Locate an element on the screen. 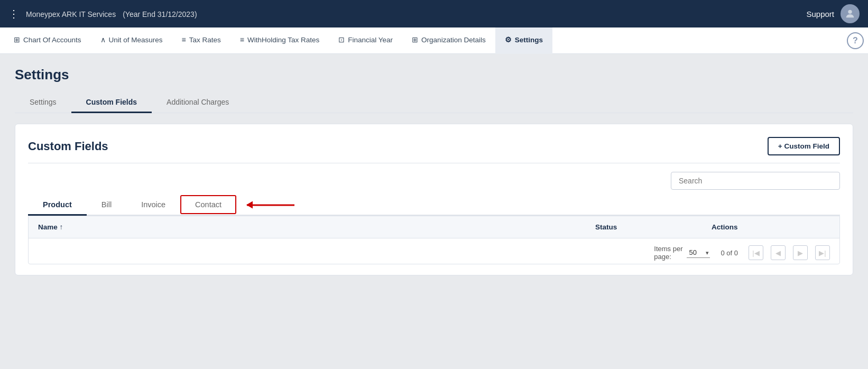 The width and height of the screenshot is (868, 369). nav-label: Tax Rates is located at coordinates (205, 40).